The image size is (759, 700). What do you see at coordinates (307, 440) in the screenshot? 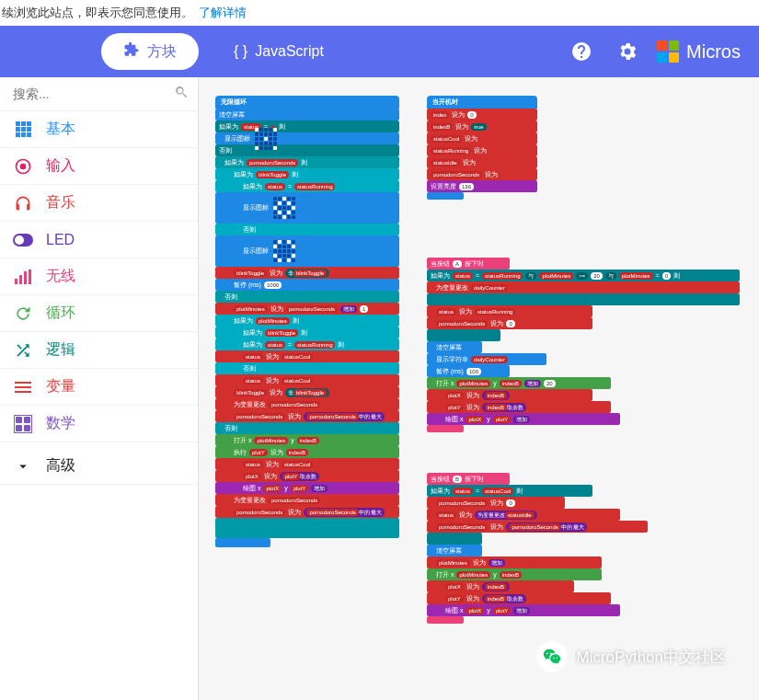
I see `block-plot-1: 打开 xplotMinutesyindexB` at bounding box center [307, 440].